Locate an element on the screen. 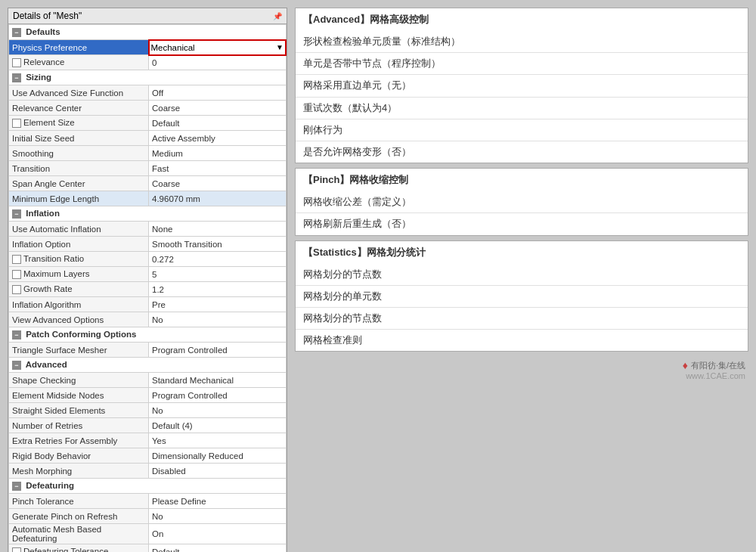  row-auto-inflation: Use Automatic Inflation None is located at coordinates (148, 229).